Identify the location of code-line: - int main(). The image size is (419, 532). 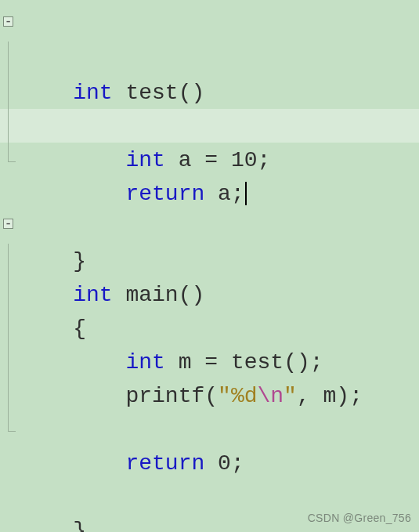
(210, 227).